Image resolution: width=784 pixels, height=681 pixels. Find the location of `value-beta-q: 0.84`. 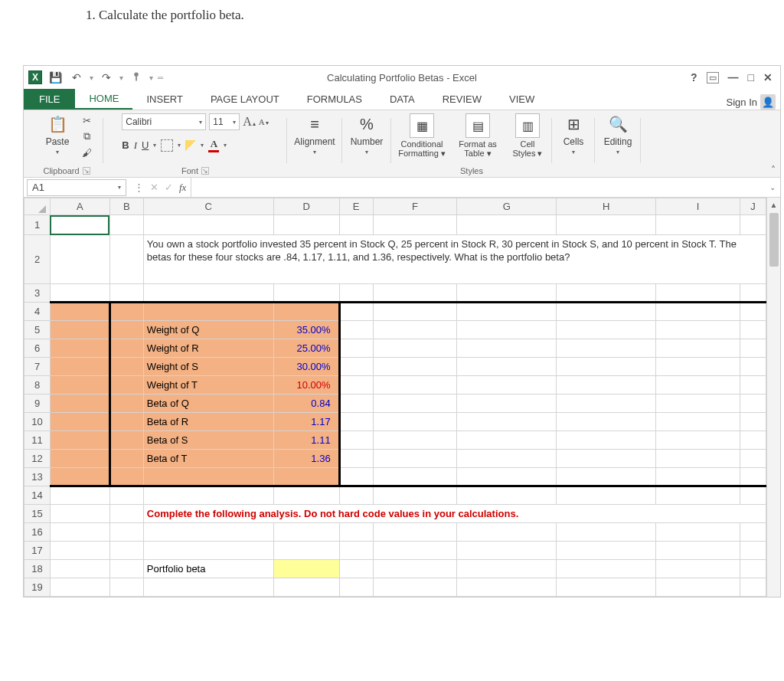

value-beta-q: 0.84 is located at coordinates (306, 404).